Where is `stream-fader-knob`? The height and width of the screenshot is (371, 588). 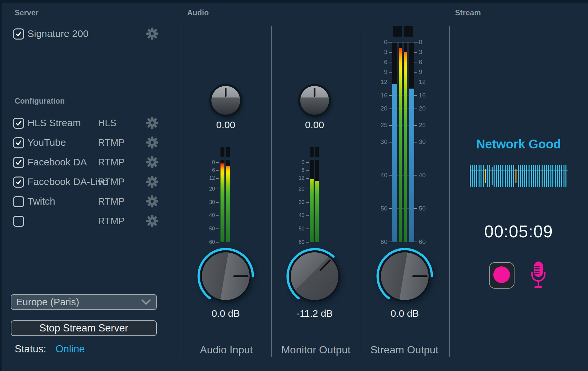
stream-fader-knob is located at coordinates (405, 276).